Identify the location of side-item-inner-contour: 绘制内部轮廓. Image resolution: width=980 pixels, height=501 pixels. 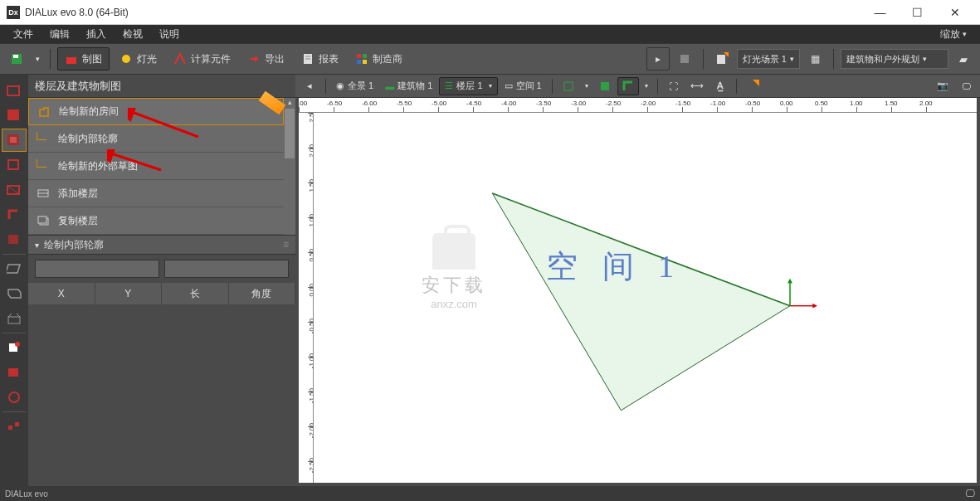
(156, 139).